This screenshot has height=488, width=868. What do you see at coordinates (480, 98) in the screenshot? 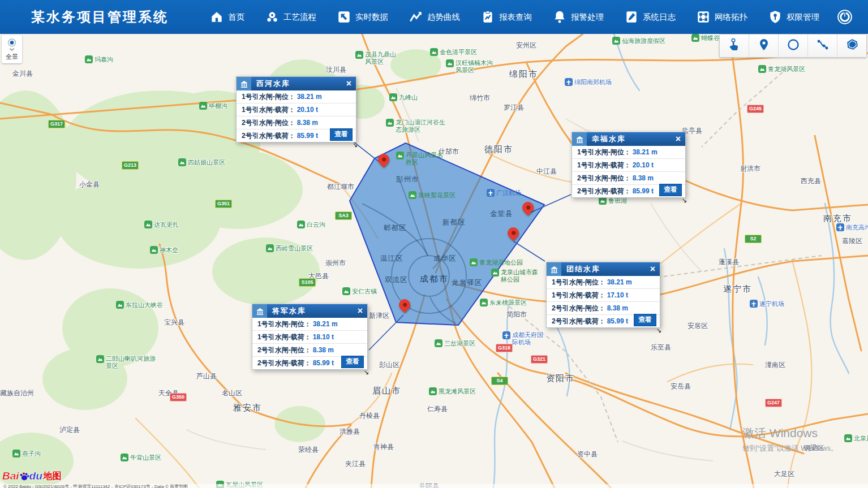
I see `map-label: 绵竹市` at bounding box center [480, 98].